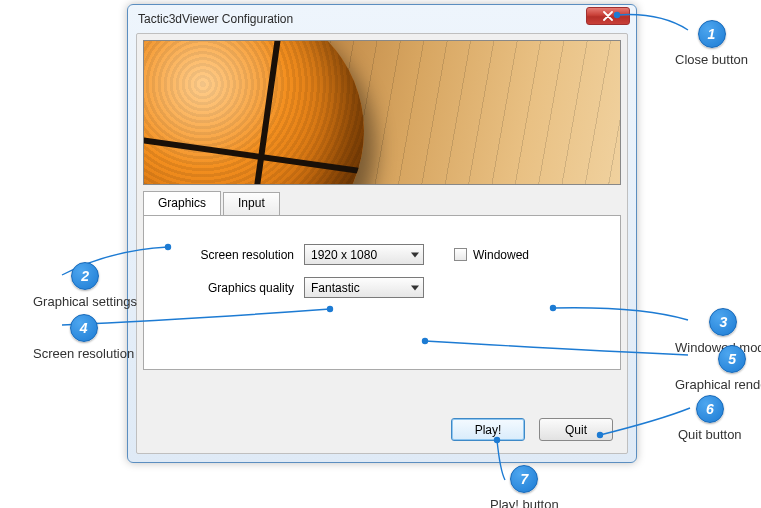  I want to click on tab-row: Graphics Input, so click(382, 203).